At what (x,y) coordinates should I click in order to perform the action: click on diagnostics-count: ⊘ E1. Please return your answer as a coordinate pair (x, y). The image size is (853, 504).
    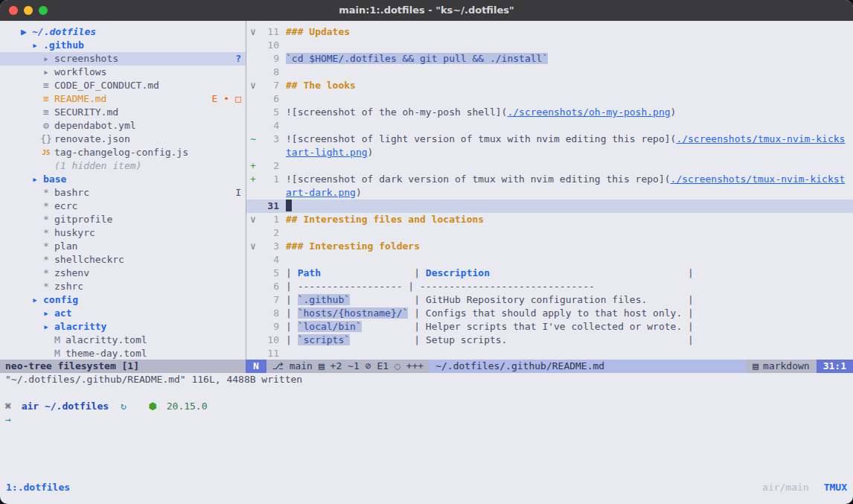
    Looking at the image, I should click on (377, 366).